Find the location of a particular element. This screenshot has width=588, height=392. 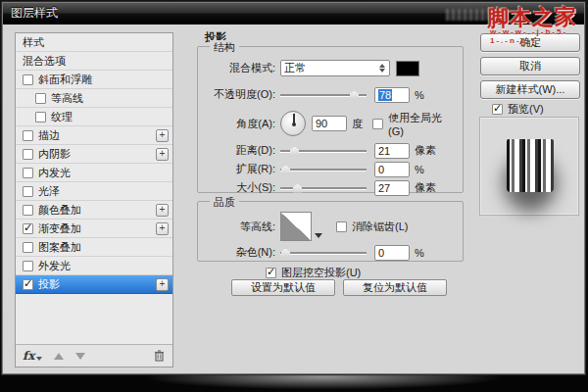

size-unit: 像素 is located at coordinates (425, 188).